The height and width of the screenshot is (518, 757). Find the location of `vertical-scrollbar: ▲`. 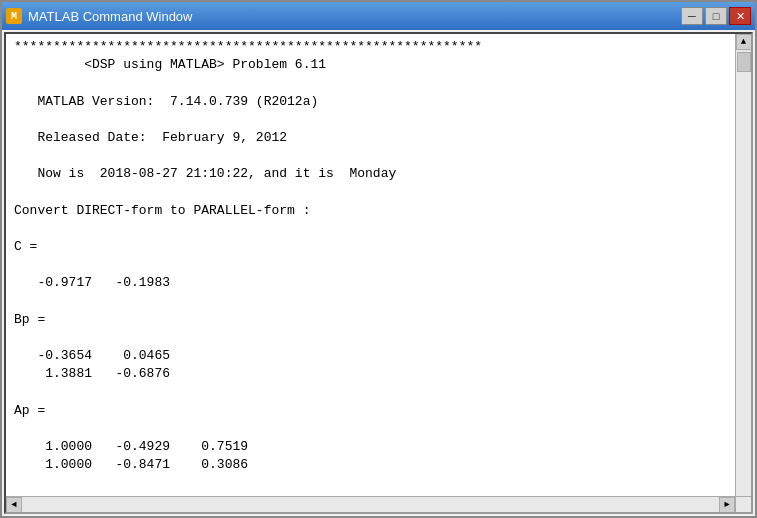

vertical-scrollbar: ▲ is located at coordinates (743, 265).